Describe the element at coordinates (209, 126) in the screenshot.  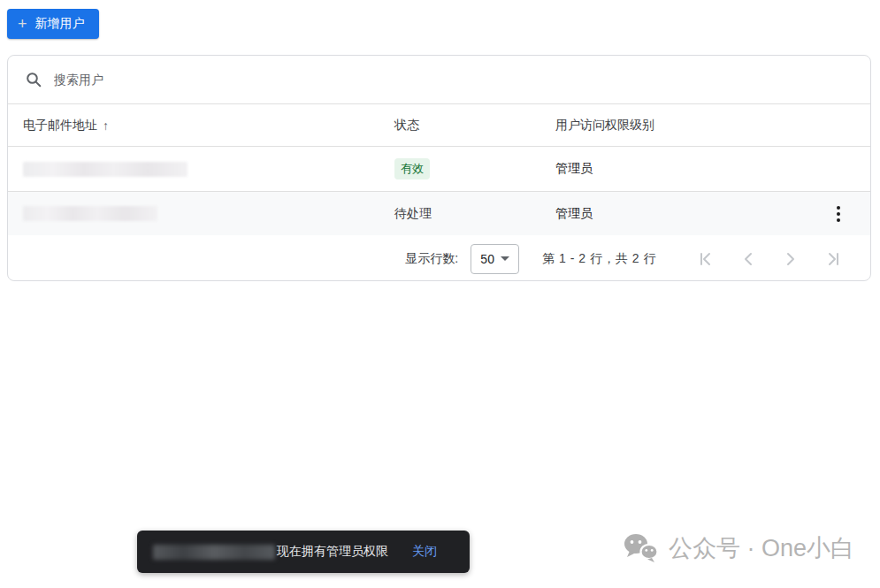
I see `column-header-email: 电子邮件地址 ↑` at that location.